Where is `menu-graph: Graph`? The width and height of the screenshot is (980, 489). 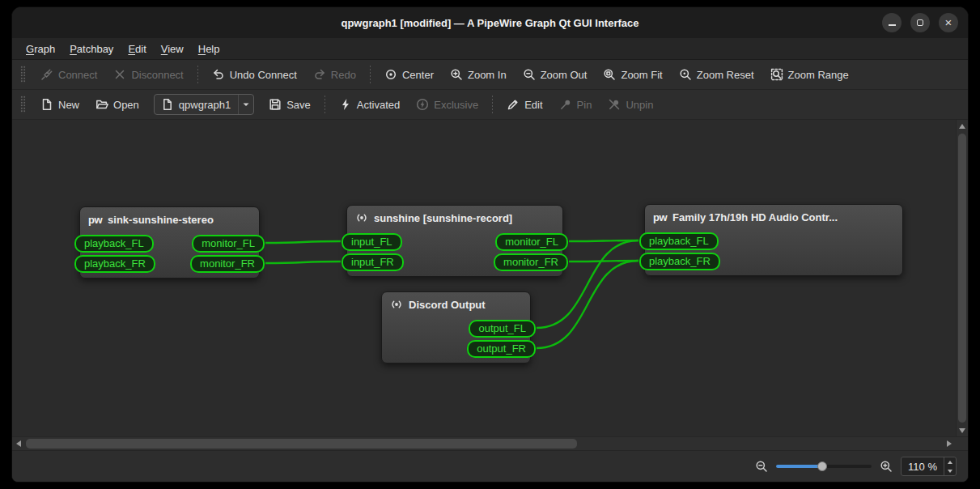
menu-graph: Graph is located at coordinates (40, 49).